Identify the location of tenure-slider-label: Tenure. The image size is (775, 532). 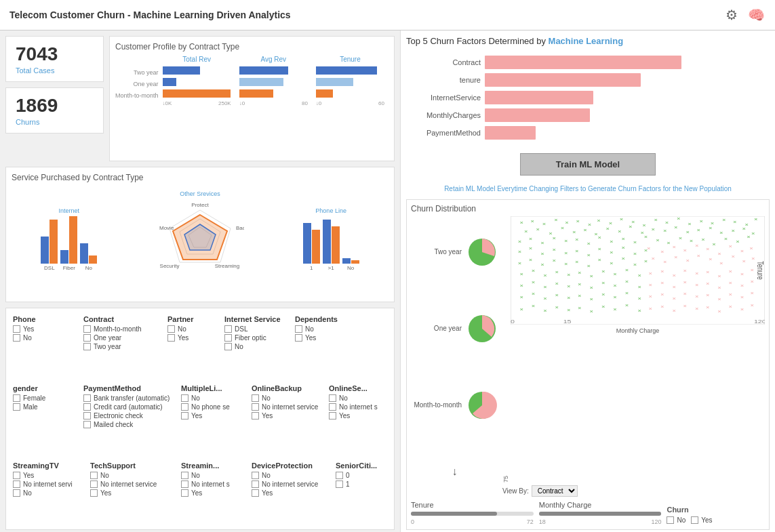
(472, 505).